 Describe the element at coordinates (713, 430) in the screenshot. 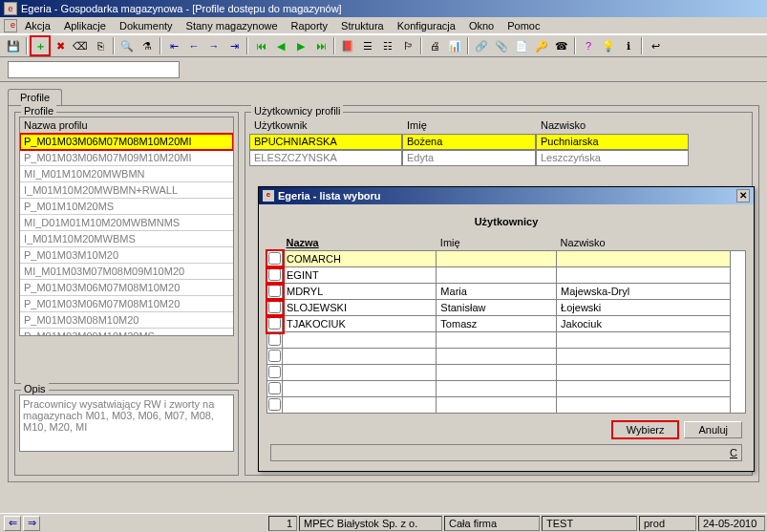

I see `cancel-button: Anuluj` at that location.